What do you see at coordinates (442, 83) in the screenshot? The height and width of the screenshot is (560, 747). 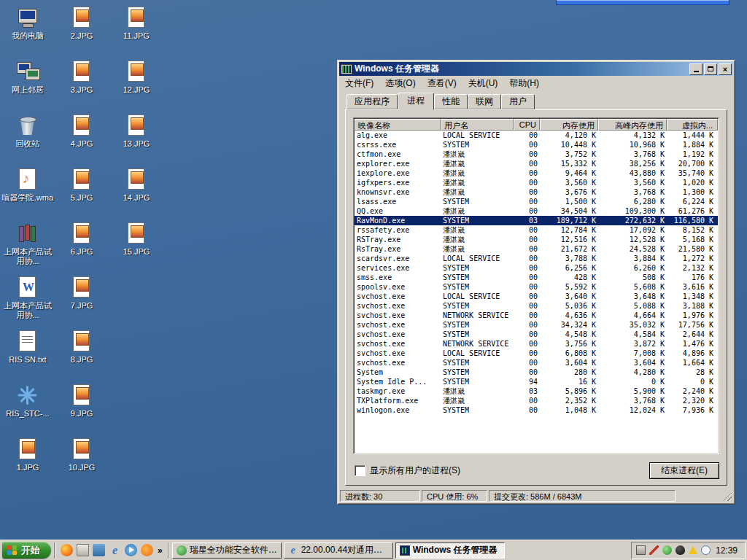 I see `menu-item-2: 查看(V)` at bounding box center [442, 83].